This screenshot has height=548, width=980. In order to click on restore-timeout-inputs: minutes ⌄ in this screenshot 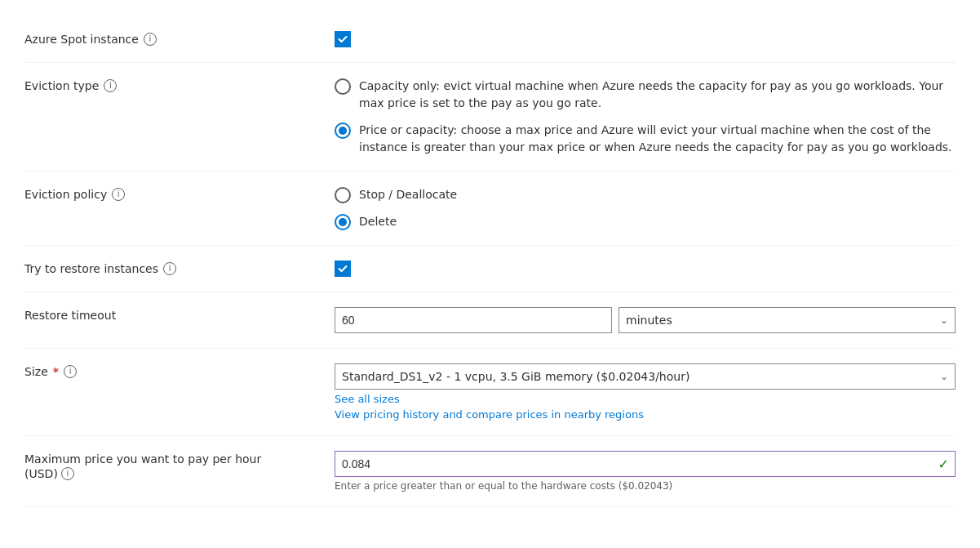, I will do `click(645, 320)`.